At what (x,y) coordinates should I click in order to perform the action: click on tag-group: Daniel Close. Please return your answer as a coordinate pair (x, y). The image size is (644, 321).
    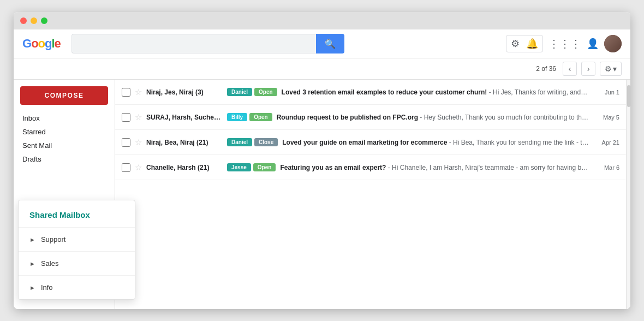
    Looking at the image, I should click on (252, 142).